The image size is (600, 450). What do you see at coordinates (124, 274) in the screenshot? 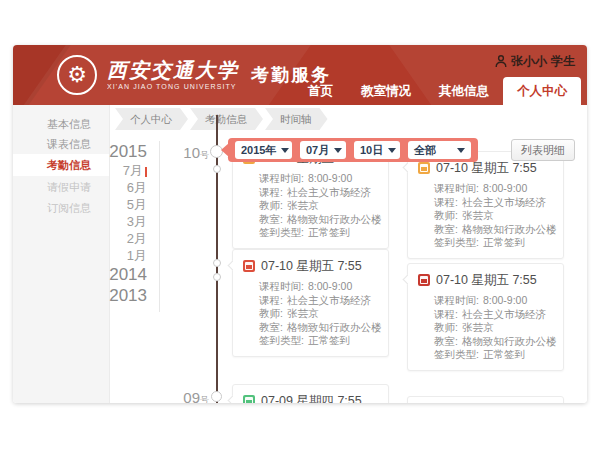
I see `timeline-month-item: 2014` at bounding box center [124, 274].